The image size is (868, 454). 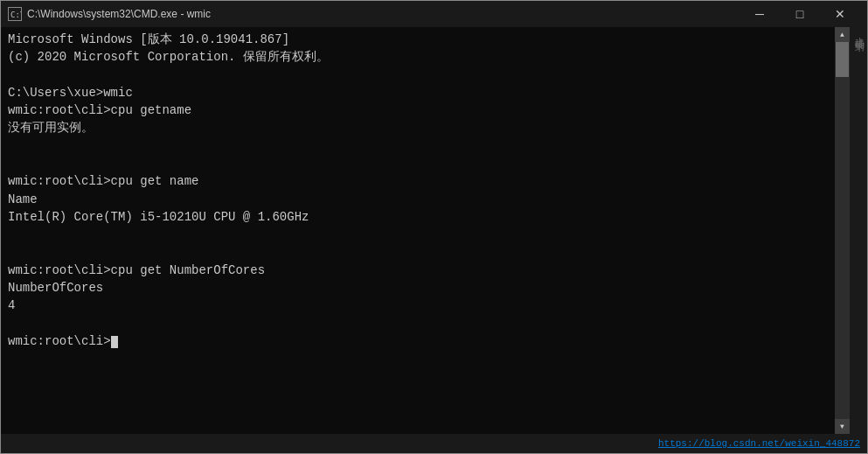 What do you see at coordinates (119, 14) in the screenshot?
I see `window-title: C:\Windows\system32\CMD.exe - wmic` at bounding box center [119, 14].